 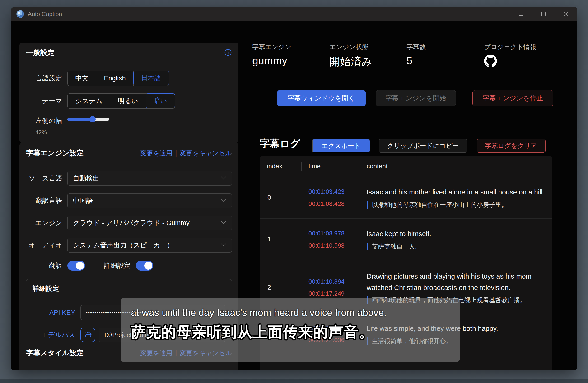 I want to click on folder-open-icon, so click(x=88, y=335).